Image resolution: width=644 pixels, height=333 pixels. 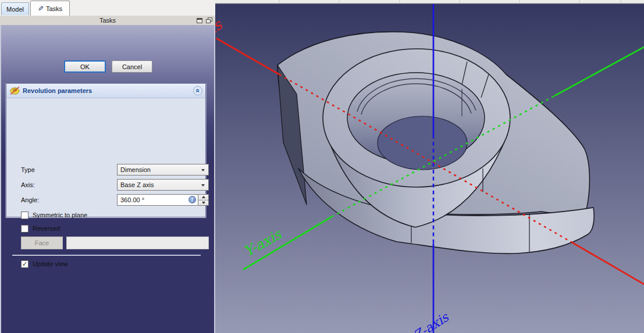 I want to click on update-view-checkbox: ✓, so click(x=24, y=264).